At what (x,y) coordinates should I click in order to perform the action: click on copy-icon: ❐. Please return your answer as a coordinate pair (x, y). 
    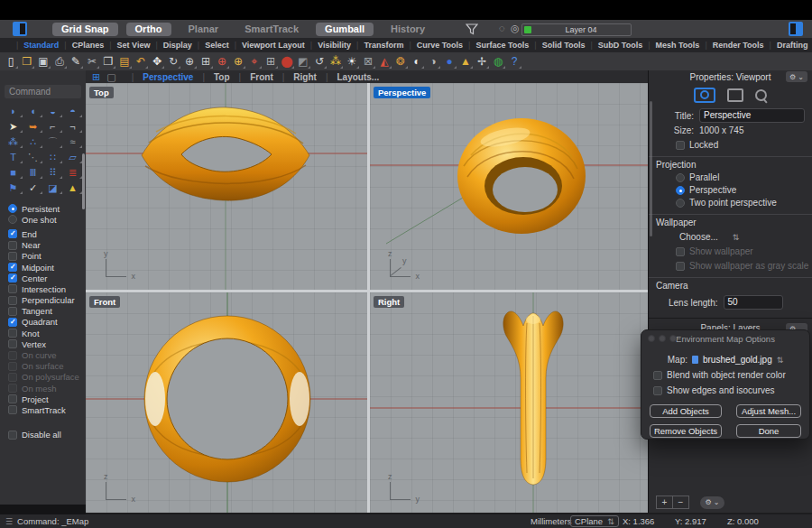
    Looking at the image, I should click on (108, 61).